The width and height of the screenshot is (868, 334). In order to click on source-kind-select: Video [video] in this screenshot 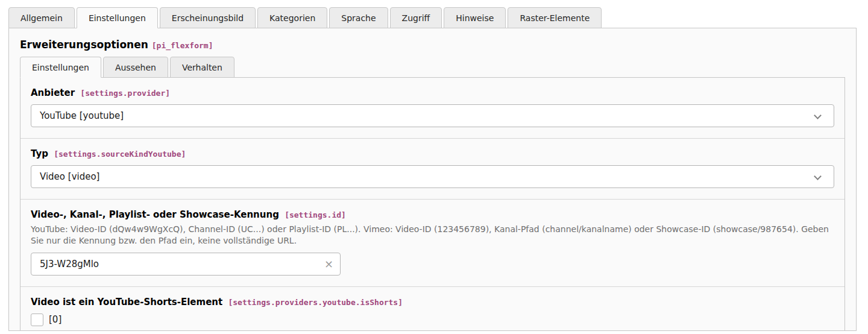, I will do `click(433, 177)`.